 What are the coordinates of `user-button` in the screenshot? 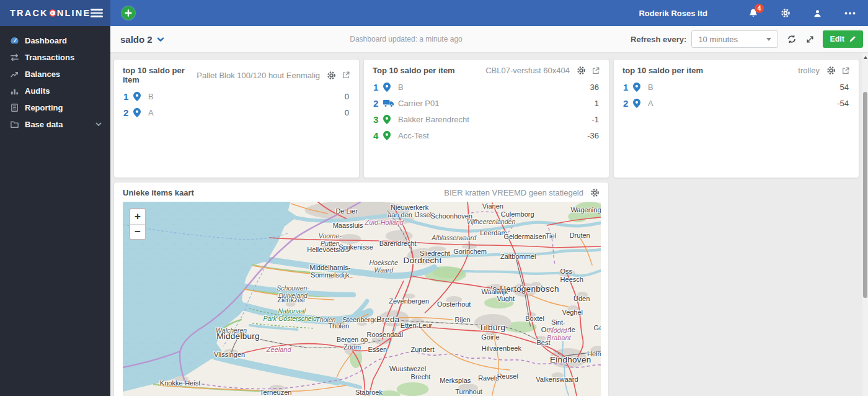 It's located at (817, 14).